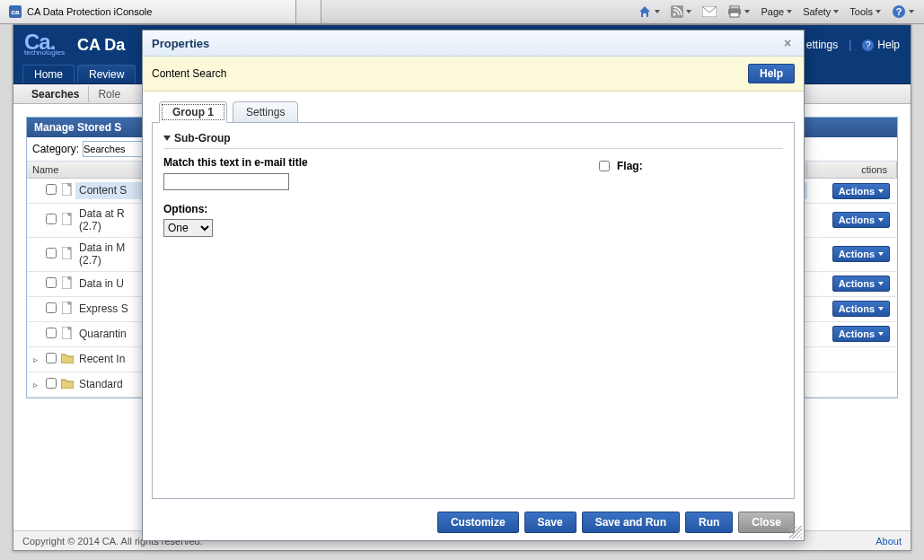 Image resolution: width=924 pixels, height=560 pixels. I want to click on save-and-run-button: Save and Run, so click(630, 522).